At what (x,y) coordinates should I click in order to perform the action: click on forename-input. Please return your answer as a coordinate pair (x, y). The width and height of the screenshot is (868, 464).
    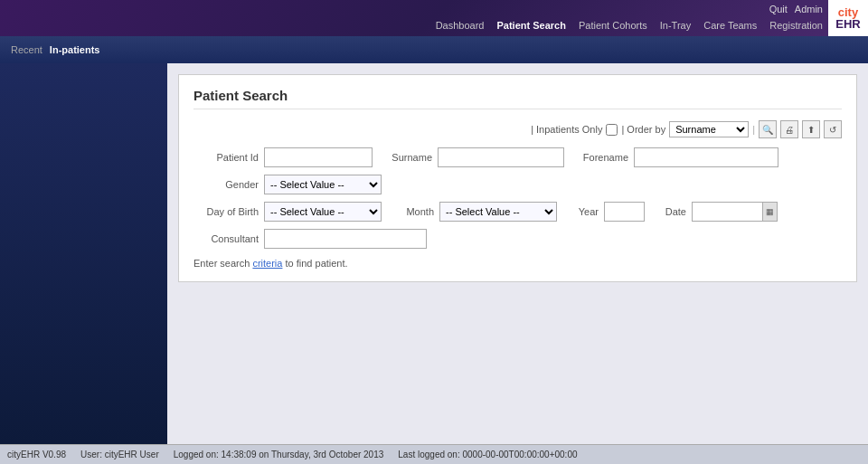
    Looking at the image, I should click on (706, 157).